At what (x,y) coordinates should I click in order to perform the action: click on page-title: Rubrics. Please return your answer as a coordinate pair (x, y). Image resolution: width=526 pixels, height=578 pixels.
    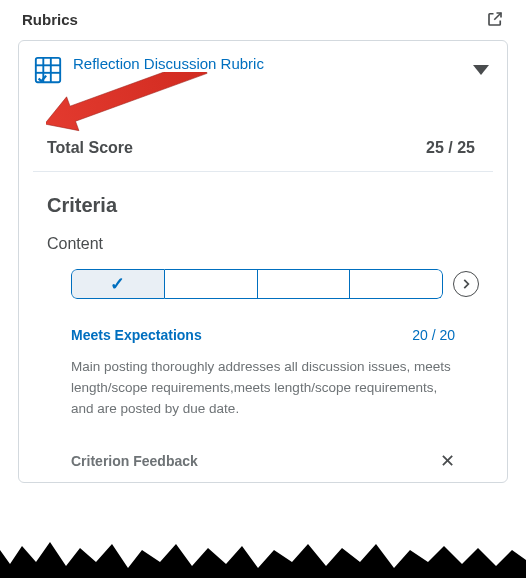
    Looking at the image, I should click on (50, 20).